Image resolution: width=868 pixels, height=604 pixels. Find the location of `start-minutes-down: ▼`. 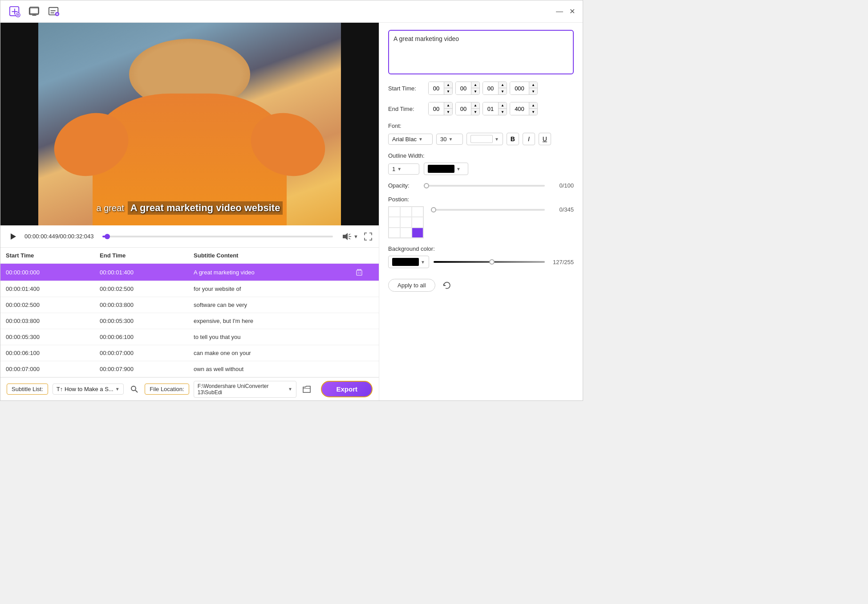

start-minutes-down: ▼ is located at coordinates (475, 91).